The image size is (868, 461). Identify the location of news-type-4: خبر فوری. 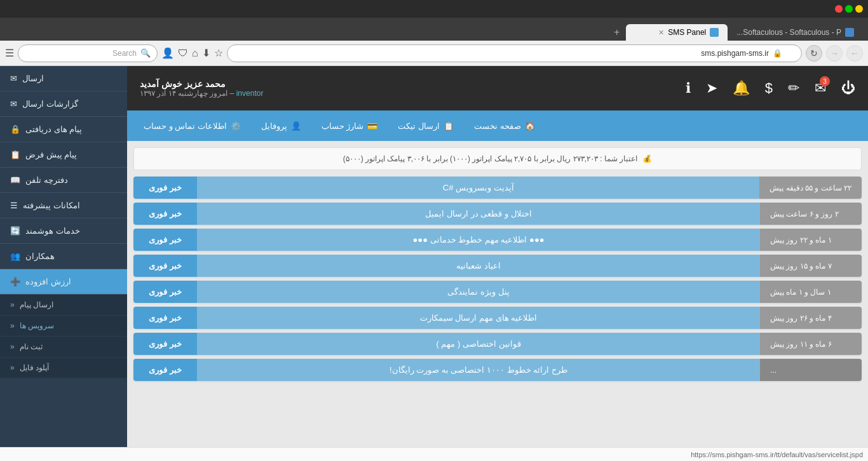
(165, 292).